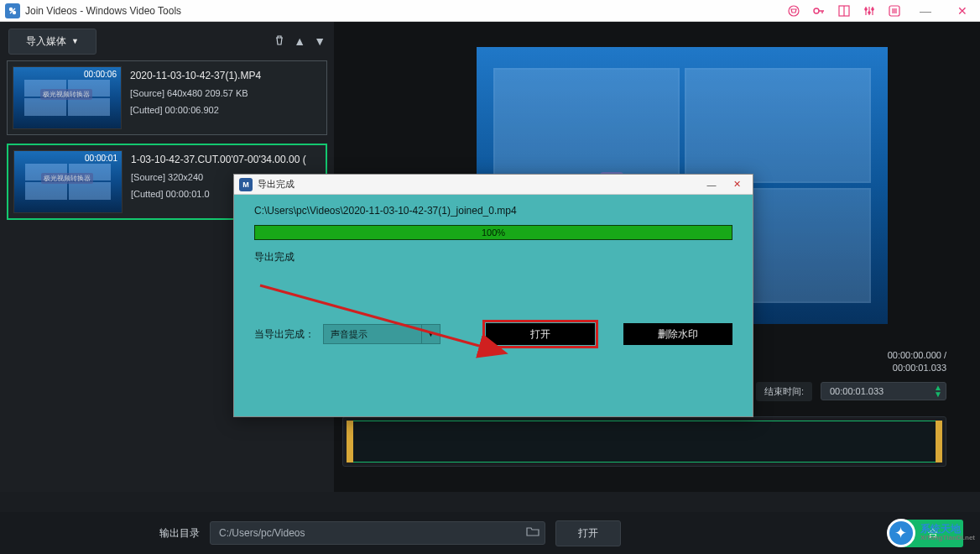  Describe the element at coordinates (320, 41) in the screenshot. I see `move-down-icon: ▼` at that location.